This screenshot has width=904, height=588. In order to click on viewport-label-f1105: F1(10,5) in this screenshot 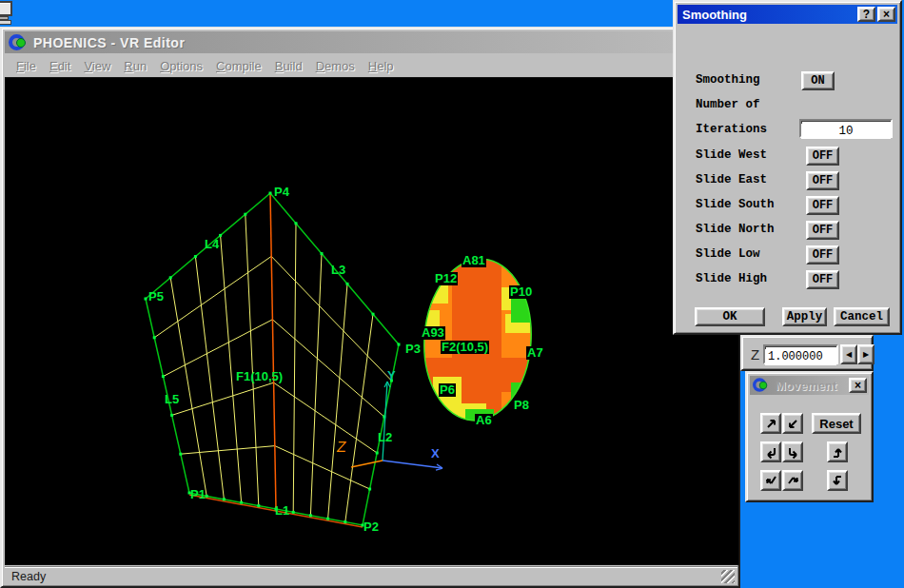, I will do `click(259, 377)`.